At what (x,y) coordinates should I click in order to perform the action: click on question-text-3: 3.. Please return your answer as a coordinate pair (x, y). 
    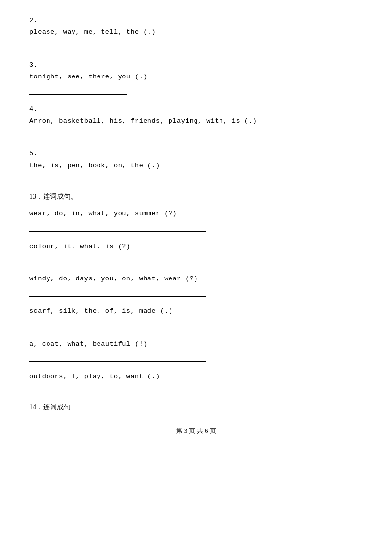
    Looking at the image, I should click on (196, 65).